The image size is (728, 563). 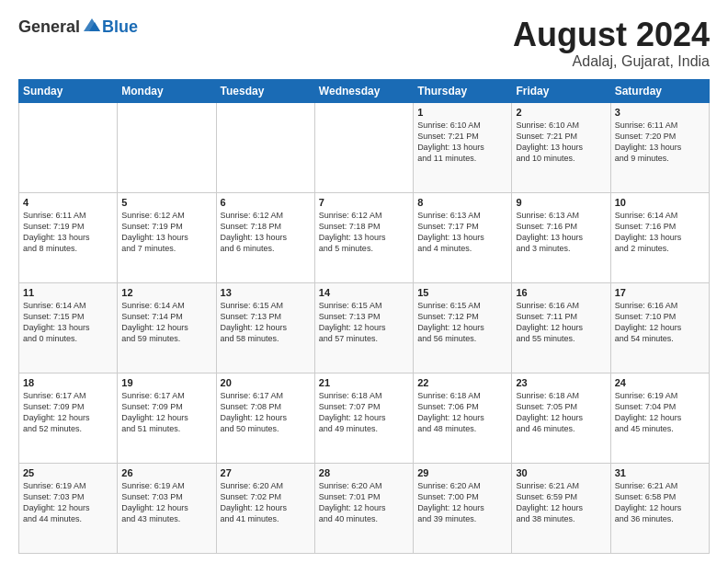 What do you see at coordinates (167, 327) in the screenshot?
I see `calendar-cell: 12Sunrise: 6:14 AM Sunset: 7:14 PM Dayli…` at bounding box center [167, 327].